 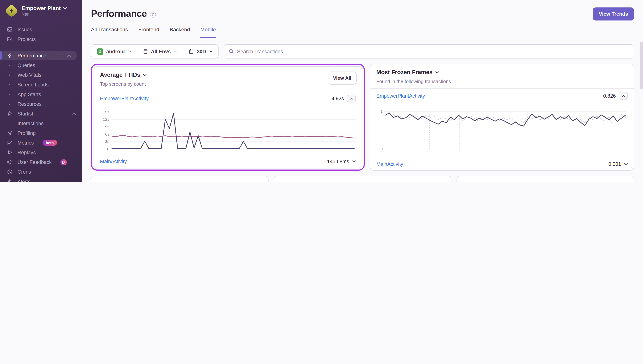 What do you see at coordinates (41, 133) in the screenshot?
I see `sidebar-item-profiling: Profiling` at bounding box center [41, 133].